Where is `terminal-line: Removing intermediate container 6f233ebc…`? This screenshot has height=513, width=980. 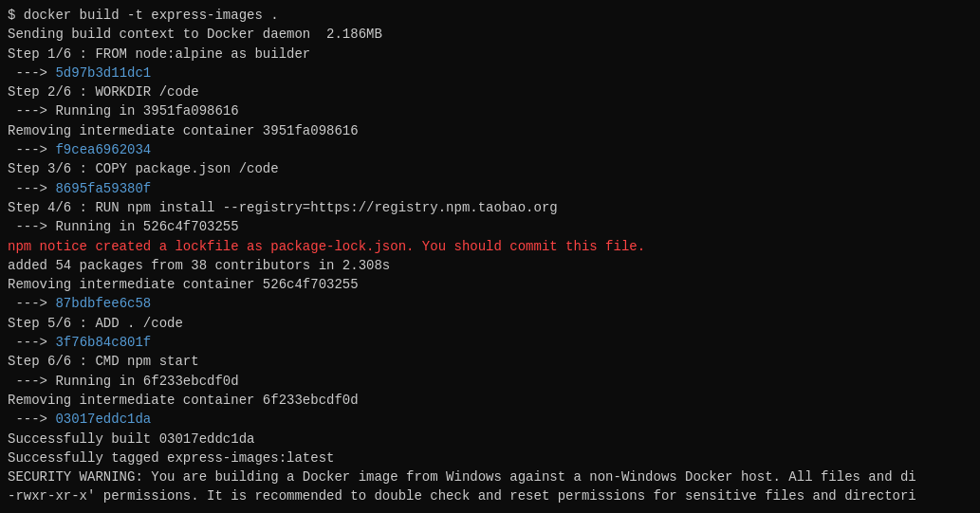 terminal-line: Removing intermediate container 6f233ebc… is located at coordinates (490, 400).